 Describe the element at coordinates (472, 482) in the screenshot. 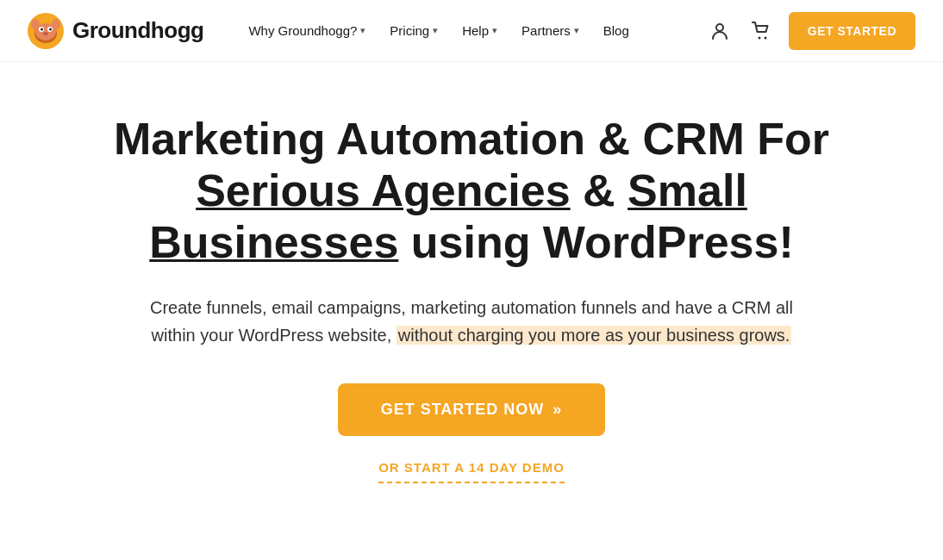

I see `dashed-underline` at that location.